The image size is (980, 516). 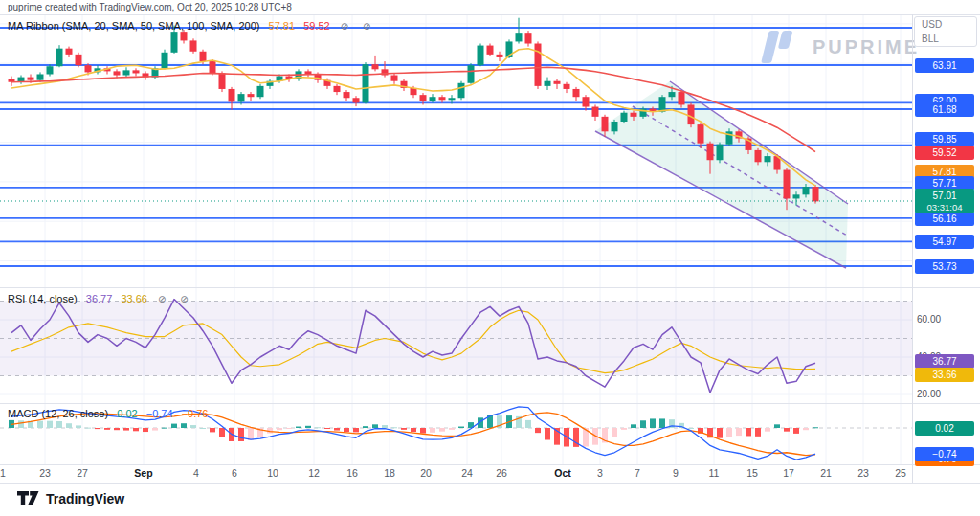 I want to click on time-axis-label: 25, so click(x=901, y=473).